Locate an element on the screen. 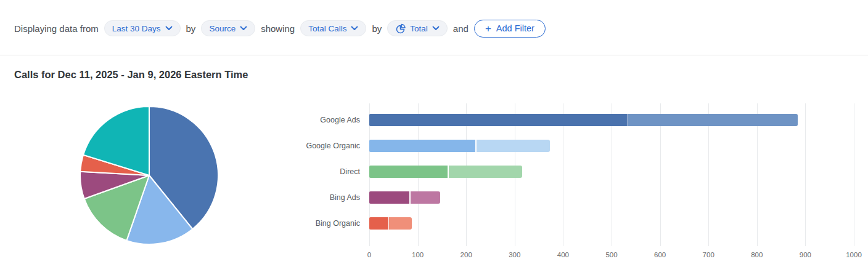 This screenshot has width=868, height=272. time-grouping-dropdown: Total is located at coordinates (417, 28).